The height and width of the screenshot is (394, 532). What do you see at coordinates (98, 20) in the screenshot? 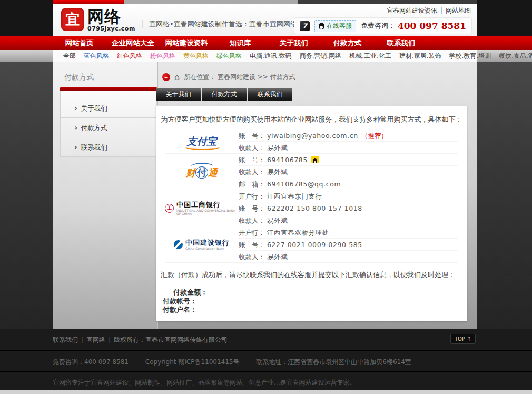
I see `site-logo: 宜 网络 0795jxyc.com` at bounding box center [98, 20].